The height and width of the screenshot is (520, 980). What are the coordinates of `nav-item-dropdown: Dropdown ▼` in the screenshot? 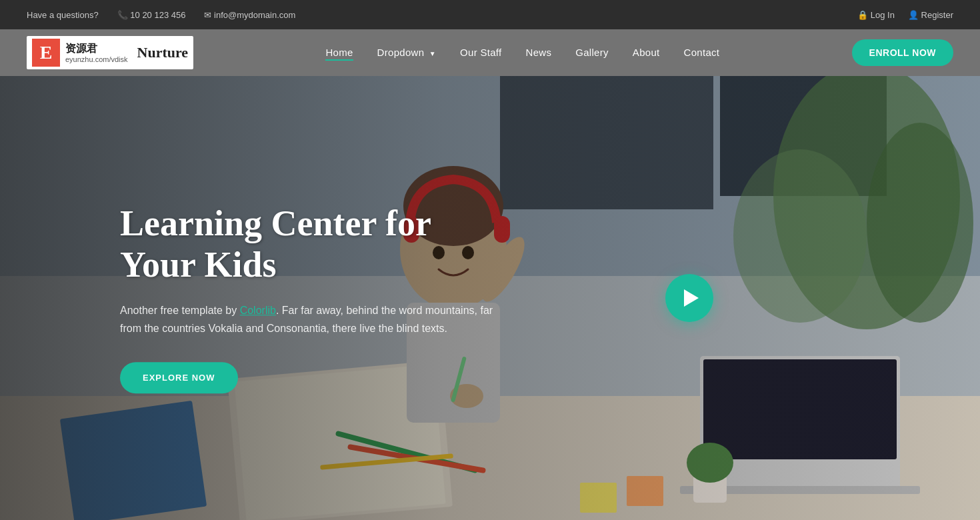 It's located at (407, 53).